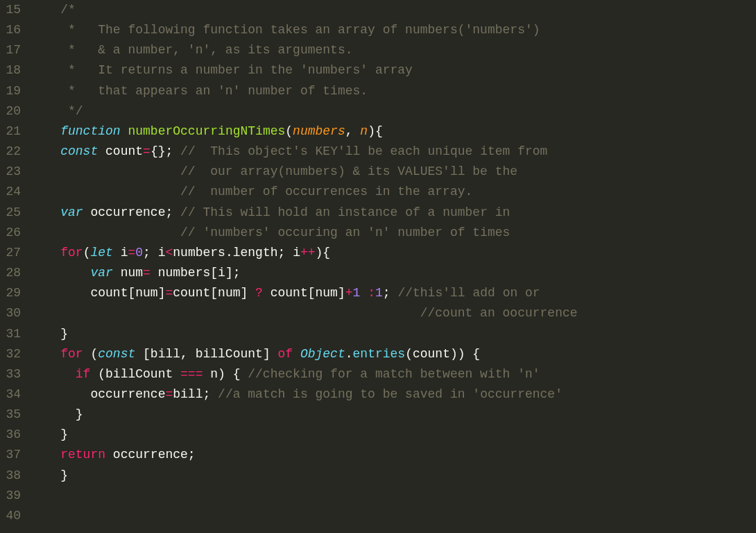  I want to click on code-line: * that appears an 'n' number of times., so click(393, 92).